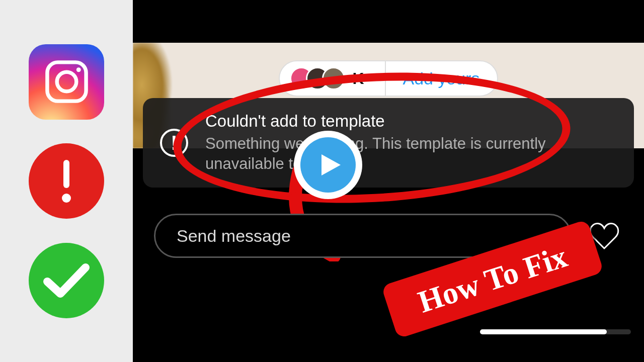 This screenshot has width=644, height=362. I want to click on warning-icon: !, so click(174, 143).